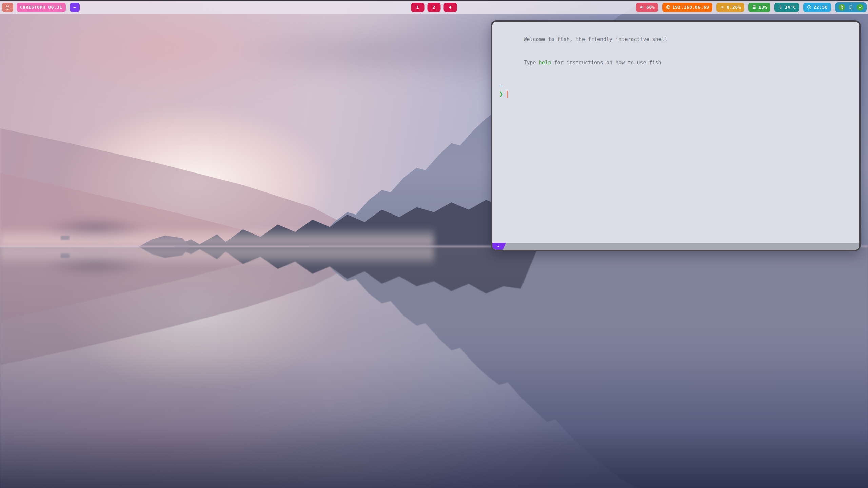 This screenshot has height=488, width=868. What do you see at coordinates (676, 39) in the screenshot?
I see `fish-welcome-line: Welcome to fish, the friendly interactiv…` at bounding box center [676, 39].